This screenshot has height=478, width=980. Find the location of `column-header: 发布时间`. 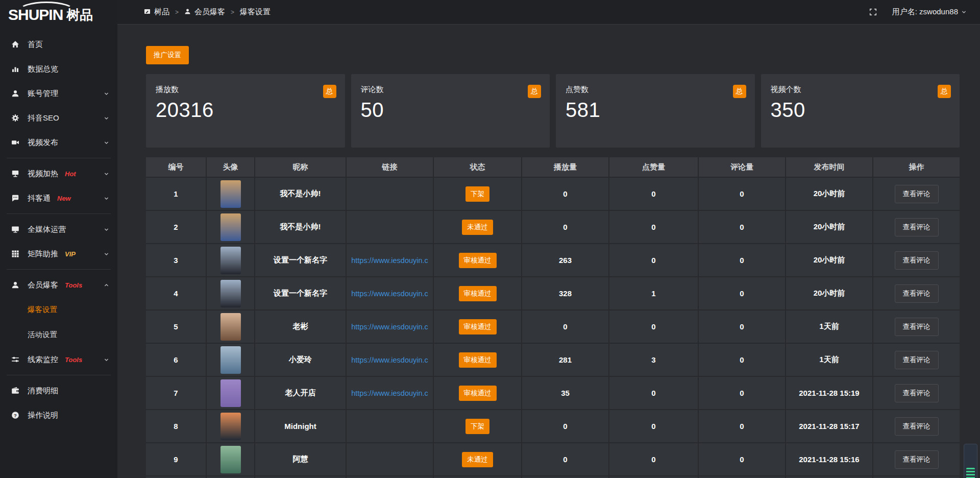

column-header: 发布时间 is located at coordinates (830, 168).